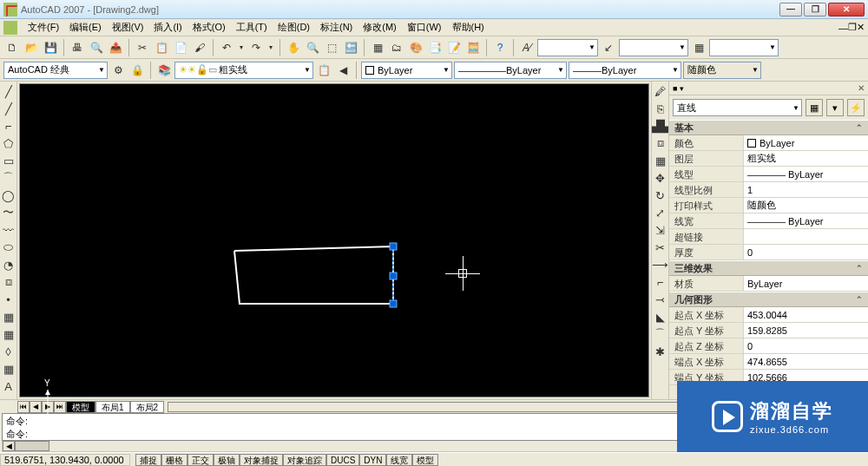 The width and height of the screenshot is (868, 466). Describe the element at coordinates (65, 460) in the screenshot. I see `coord-display: 519.6751, 130.9430, 0.0000` at that location.